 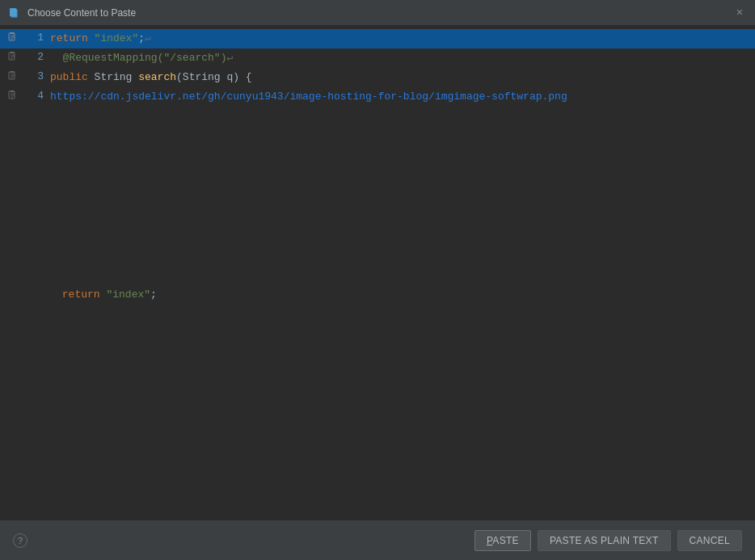 What do you see at coordinates (740, 13) in the screenshot?
I see `close-button: ×` at bounding box center [740, 13].